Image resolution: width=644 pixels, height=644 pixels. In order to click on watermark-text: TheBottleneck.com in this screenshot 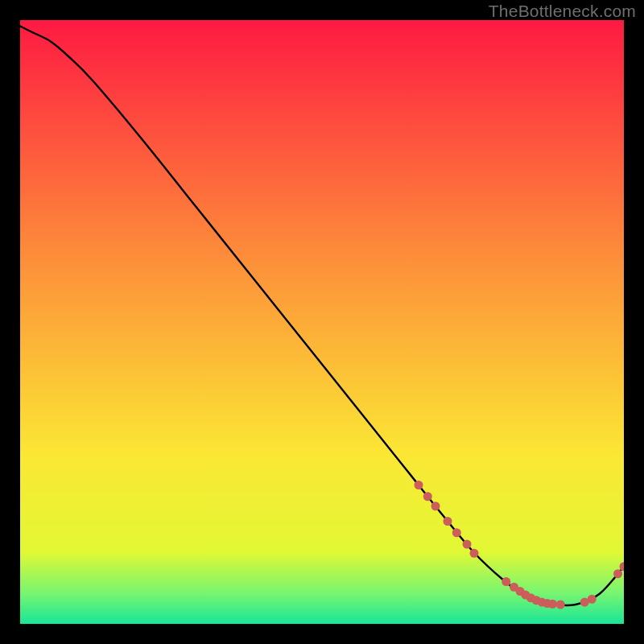, I will do `click(562, 11)`.